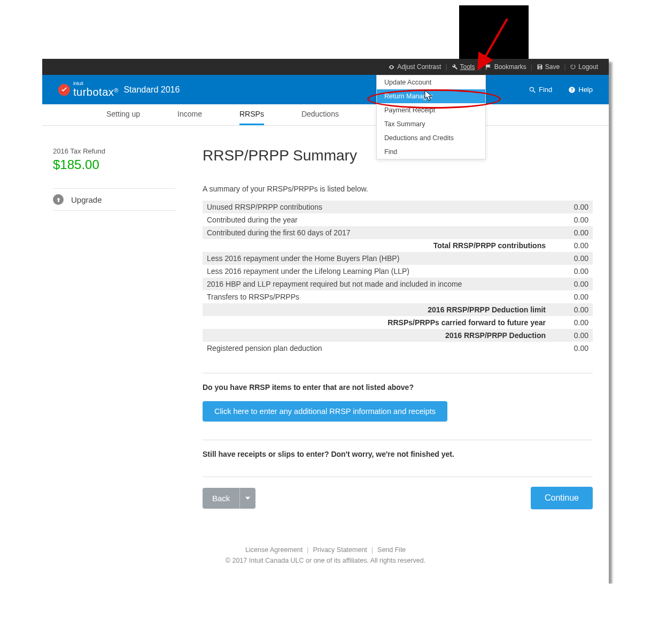 The width and height of the screenshot is (651, 644). I want to click on summary-lead: A summary of your RRSPs/PRPPs is listed …, so click(398, 189).